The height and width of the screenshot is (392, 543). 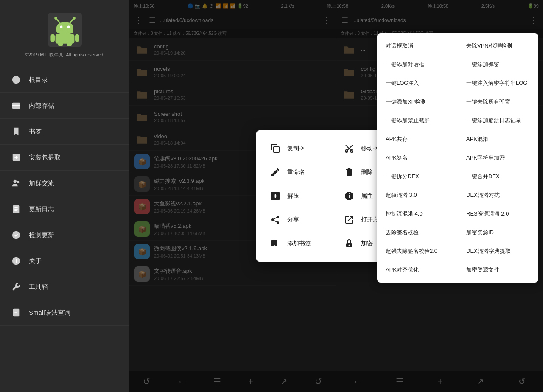 What do you see at coordinates (45, 158) in the screenshot?
I see `nav-item-label: 安装包提取` at bounding box center [45, 158].